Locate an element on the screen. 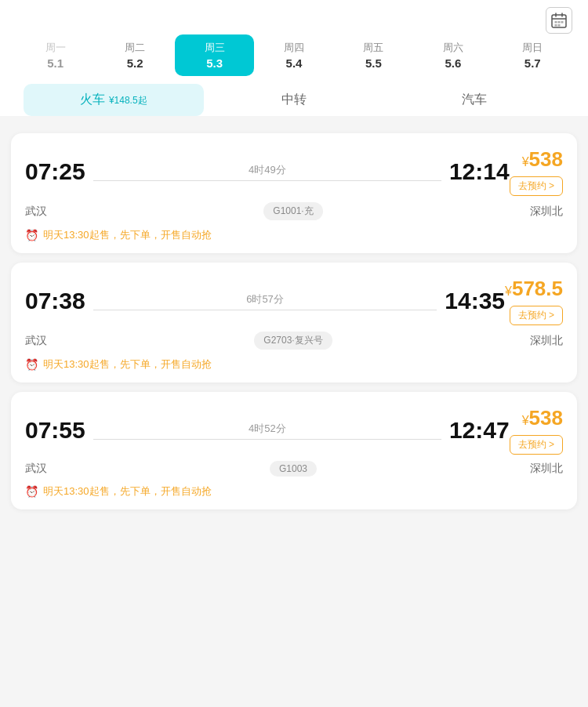  train-badge: G2703·复兴号 is located at coordinates (293, 340).